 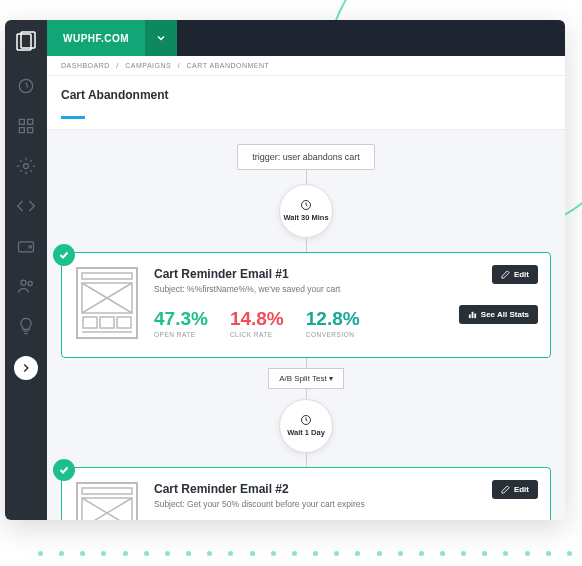 What do you see at coordinates (26, 286) in the screenshot?
I see `users-icon` at bounding box center [26, 286].